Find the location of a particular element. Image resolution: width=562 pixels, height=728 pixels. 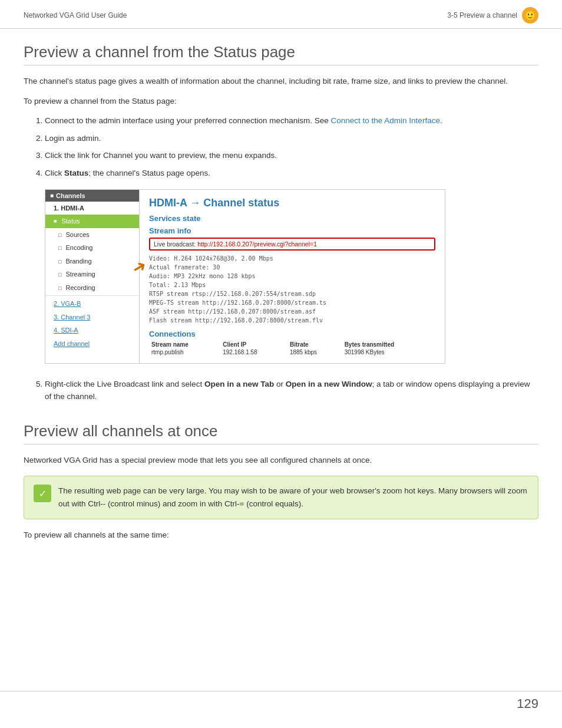

step-1: Connect to the admin interface using you… is located at coordinates (292, 121).